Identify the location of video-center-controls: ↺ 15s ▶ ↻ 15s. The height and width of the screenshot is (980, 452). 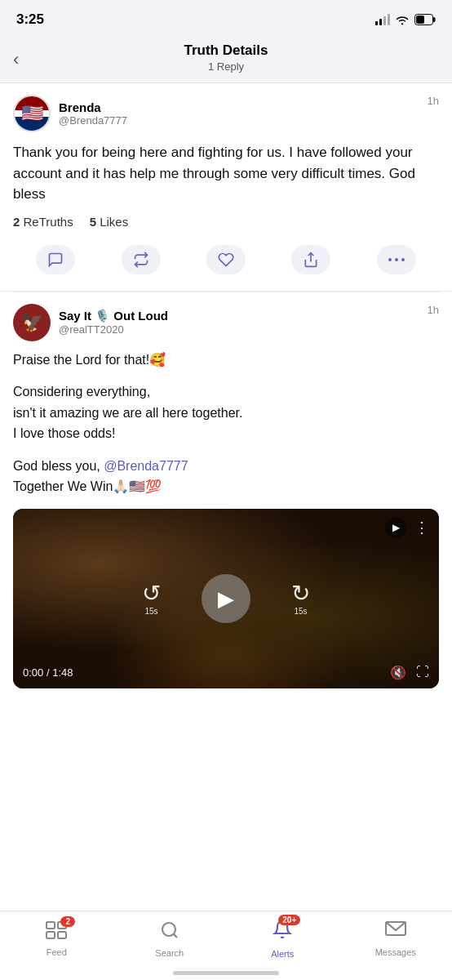
(226, 599).